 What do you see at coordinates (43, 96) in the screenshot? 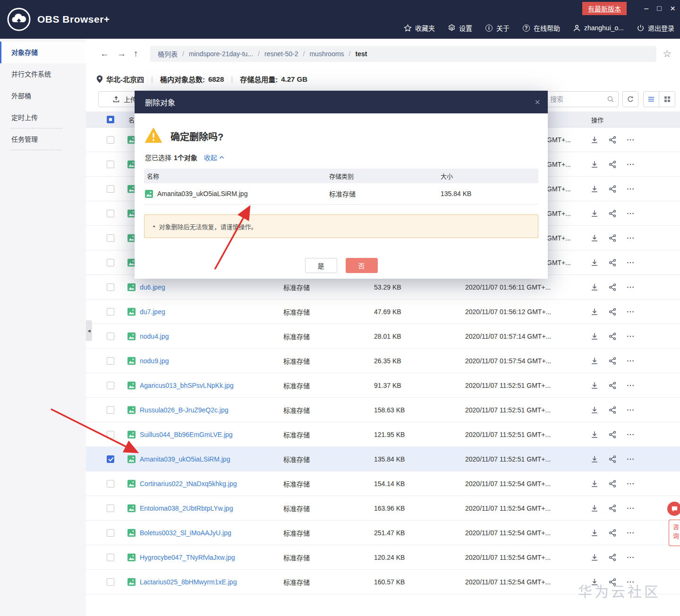
I see `sidebar-item-external-bucket: 外部桶` at bounding box center [43, 96].